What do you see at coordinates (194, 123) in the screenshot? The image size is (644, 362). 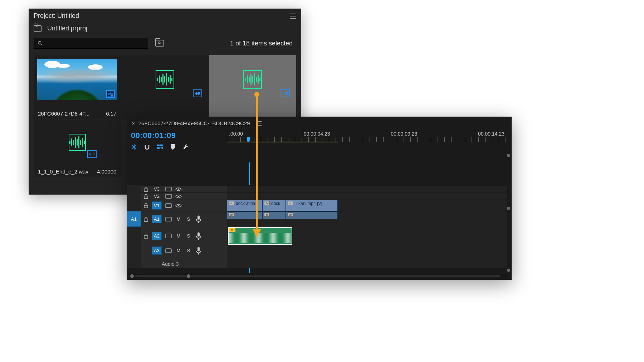 I see `sequence-tab-name: 26FC6607-27D8-4F65-95CC-1BDCB24C9C29` at bounding box center [194, 123].